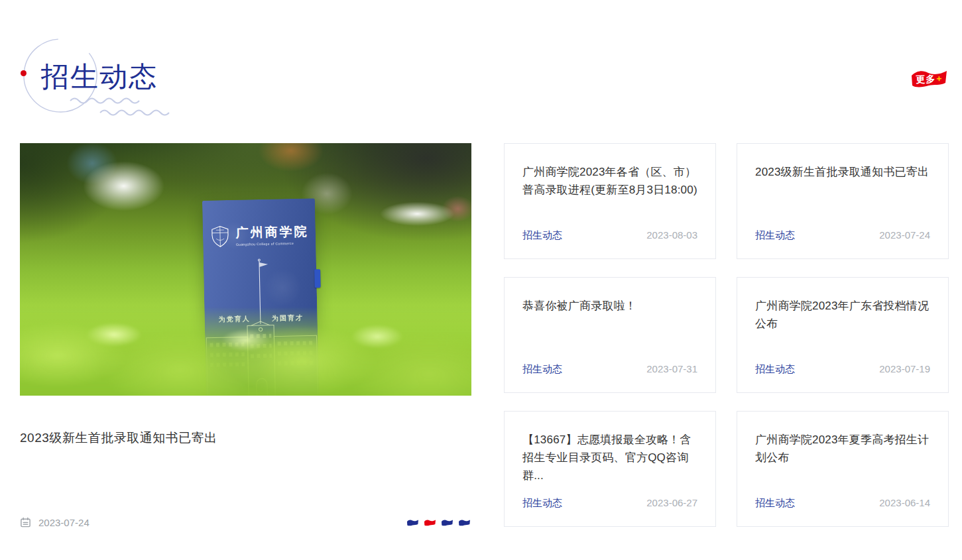 The width and height of the screenshot is (962, 560). Describe the element at coordinates (119, 438) in the screenshot. I see `featured-article-title: 2023级新生首批录取通知书已寄出` at that location.